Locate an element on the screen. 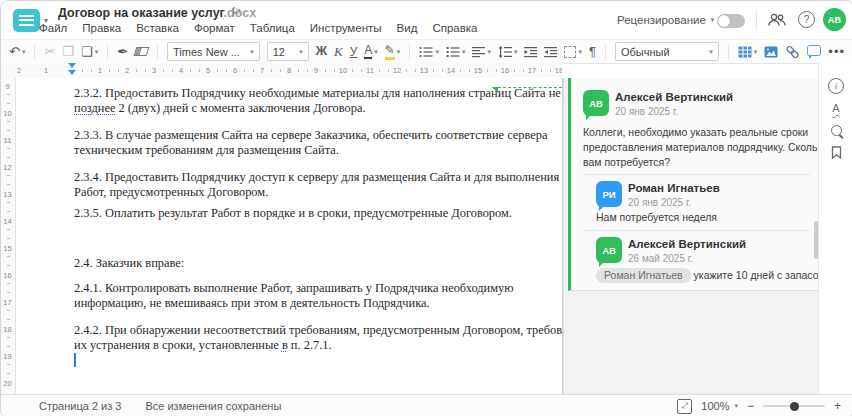 This screenshot has height=416, width=852. font-size-select: 12▾ is located at coordinates (288, 52).